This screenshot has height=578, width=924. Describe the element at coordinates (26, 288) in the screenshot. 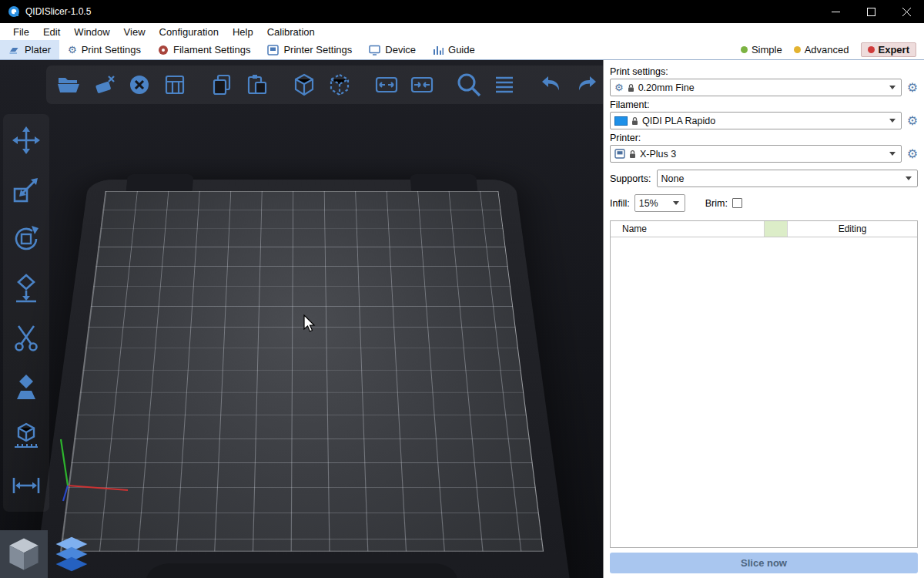

I see `place-on-face-tool-button` at that location.